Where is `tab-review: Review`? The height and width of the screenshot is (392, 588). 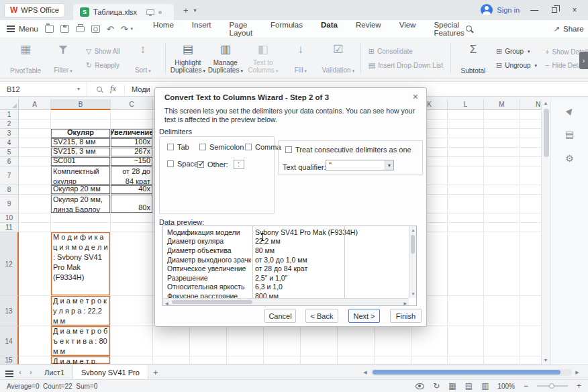 tab-review: Review is located at coordinates (369, 29).